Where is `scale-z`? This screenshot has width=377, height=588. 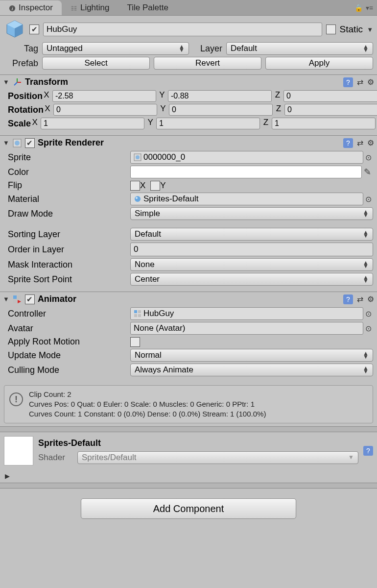
scale-z is located at coordinates (324, 123).